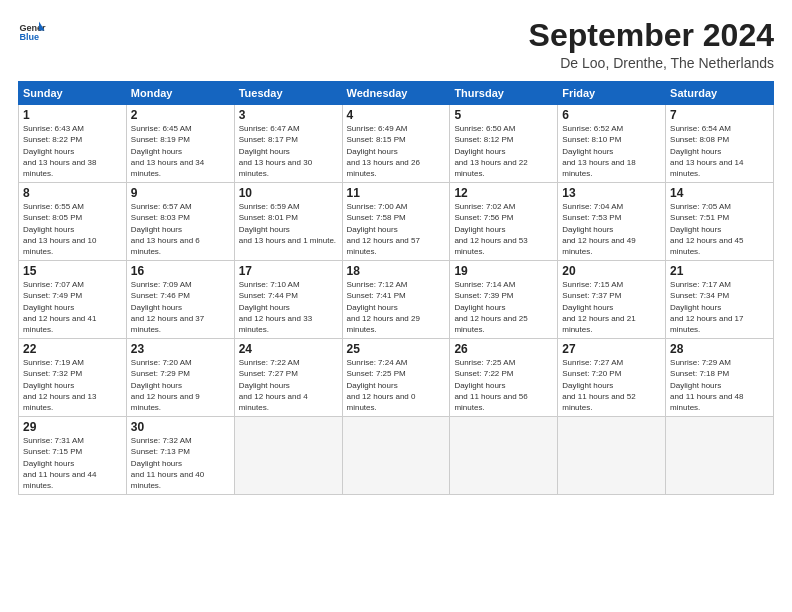  Describe the element at coordinates (720, 115) in the screenshot. I see `day-number: 7` at that location.